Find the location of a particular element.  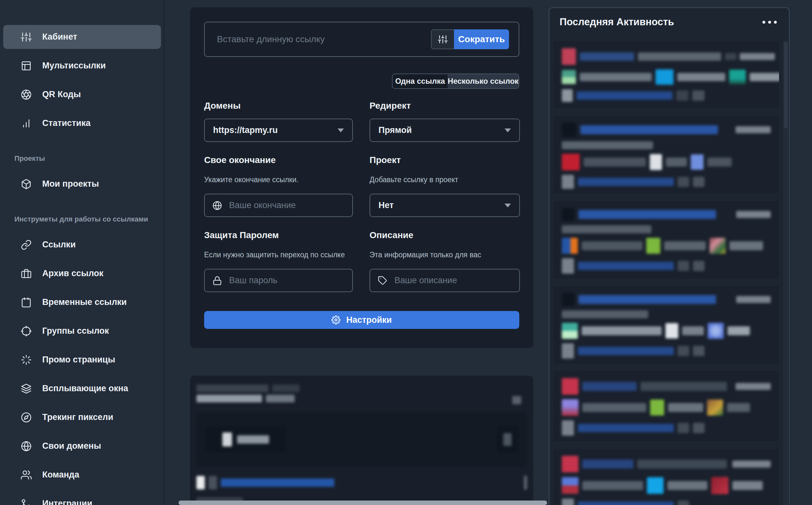

redirect-label: Редирект is located at coordinates (445, 106).